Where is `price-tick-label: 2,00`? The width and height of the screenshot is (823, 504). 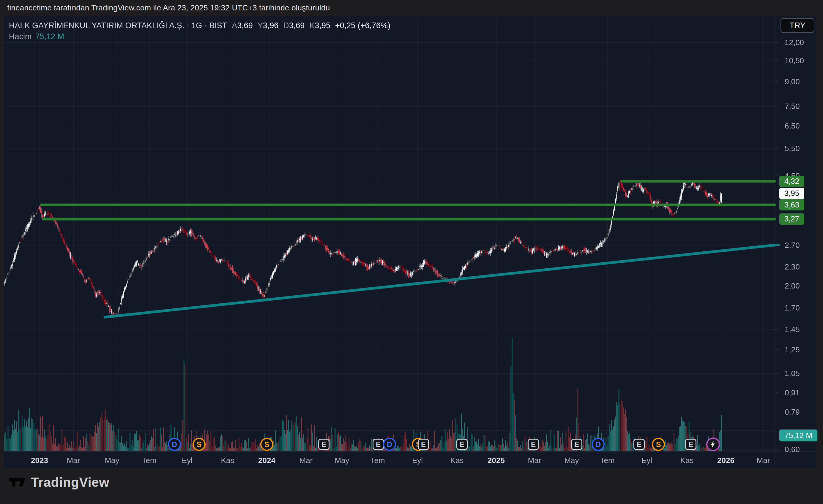
price-tick-label: 2,00 is located at coordinates (792, 286).